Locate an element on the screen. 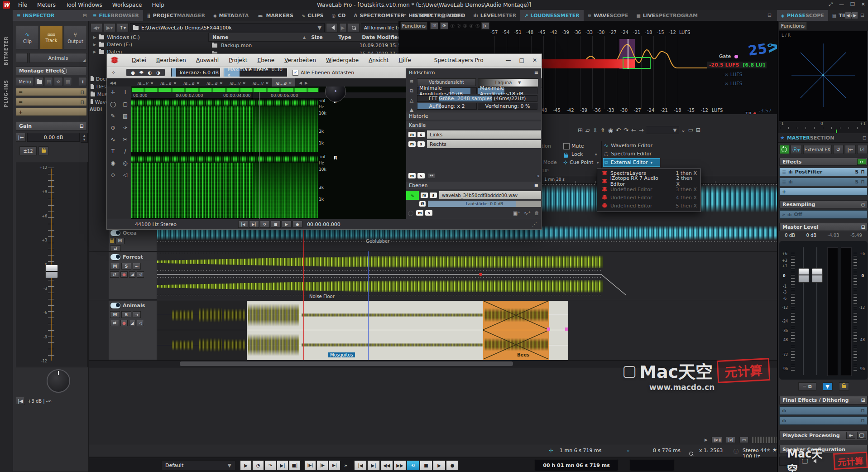  sl-tool-icon: ✎ is located at coordinates (113, 116).